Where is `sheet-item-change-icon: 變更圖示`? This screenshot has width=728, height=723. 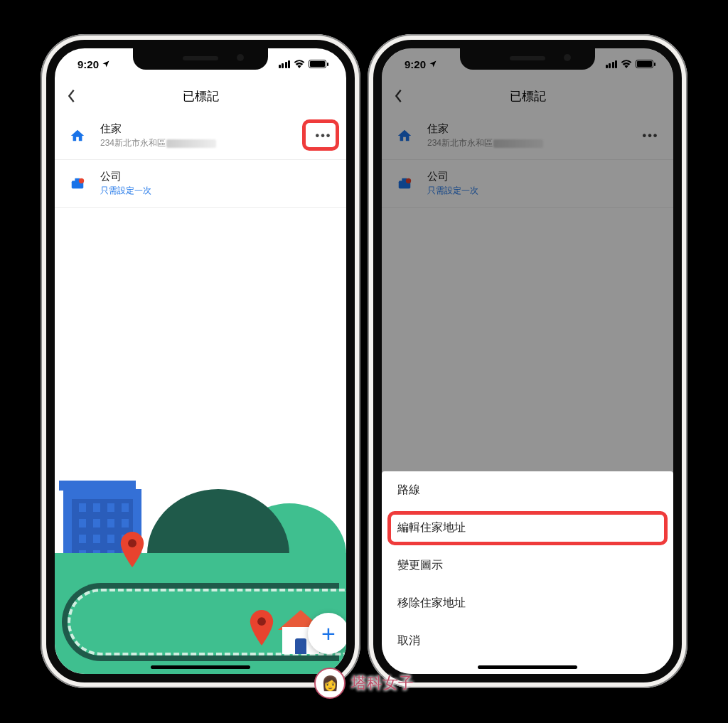
sheet-item-change-icon: 變更圖示 is located at coordinates (528, 566).